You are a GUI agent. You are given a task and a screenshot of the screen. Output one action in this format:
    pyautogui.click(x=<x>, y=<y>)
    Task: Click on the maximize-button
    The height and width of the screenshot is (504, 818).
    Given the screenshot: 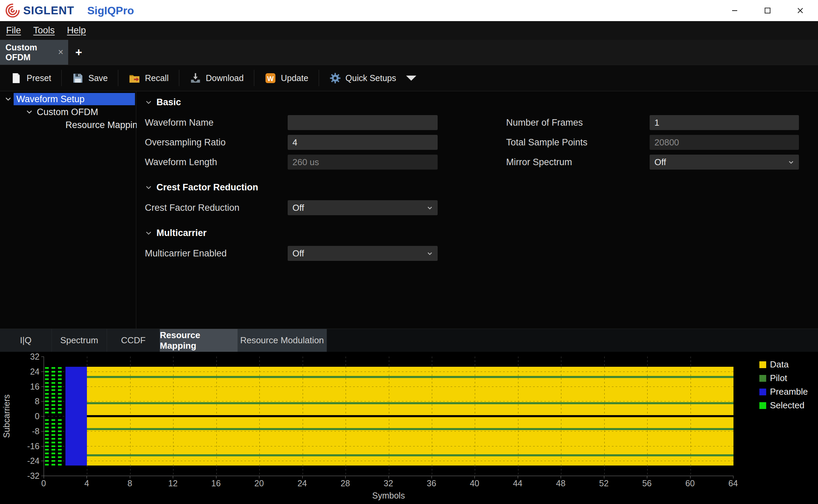 What is the action you would take?
    pyautogui.click(x=768, y=11)
    